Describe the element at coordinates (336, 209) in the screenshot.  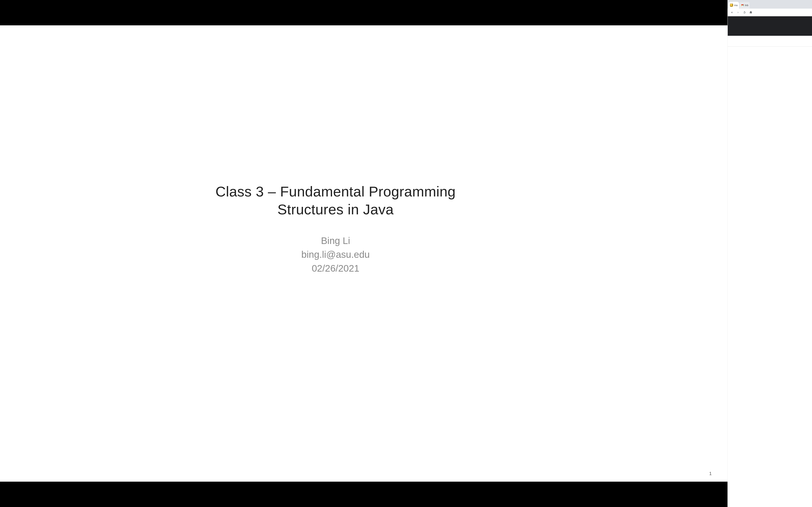
I see `title-line-2: Structures in Java` at that location.